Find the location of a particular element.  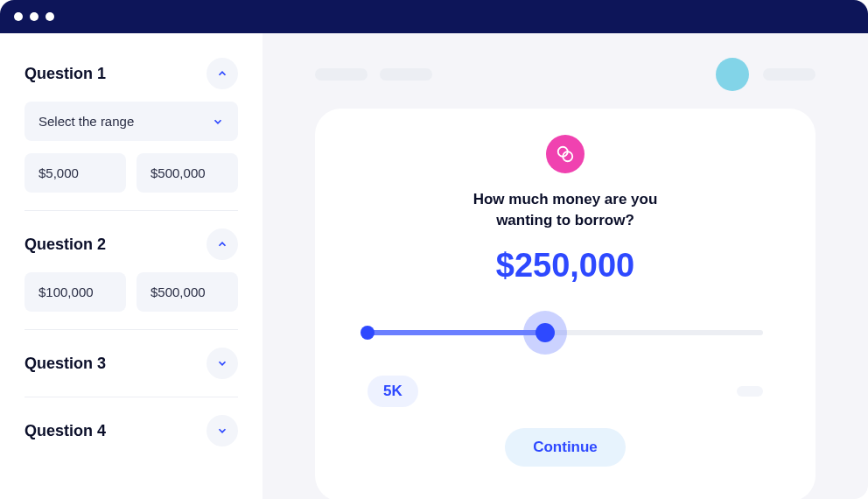

slider-start-dot is located at coordinates (368, 333).